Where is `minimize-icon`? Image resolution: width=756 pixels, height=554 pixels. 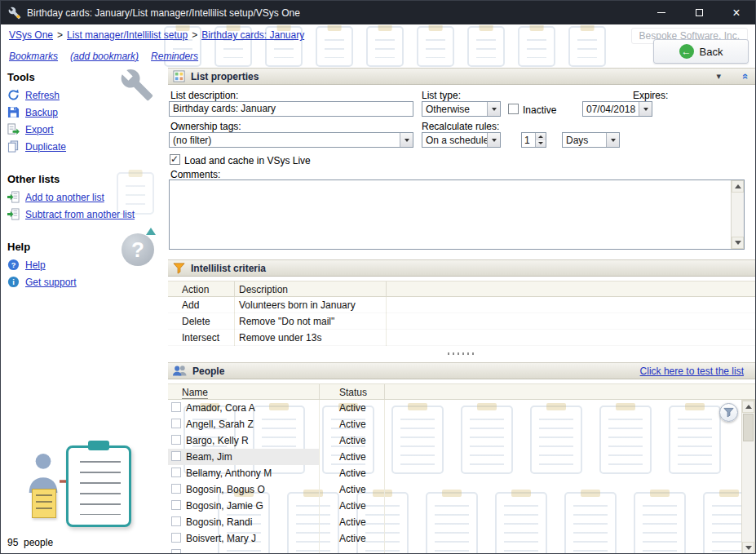 minimize-icon is located at coordinates (661, 13).